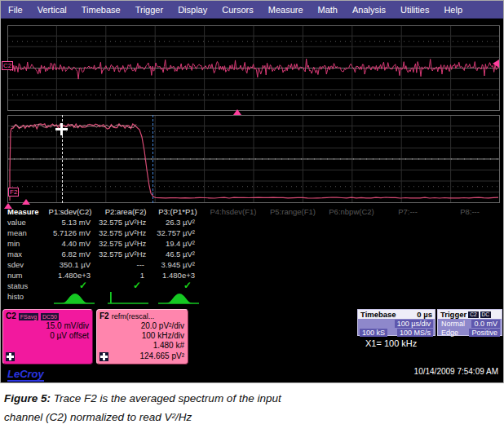 Image resolution: width=504 pixels, height=433 pixels. I want to click on histogram-icon-p2, so click(126, 299).